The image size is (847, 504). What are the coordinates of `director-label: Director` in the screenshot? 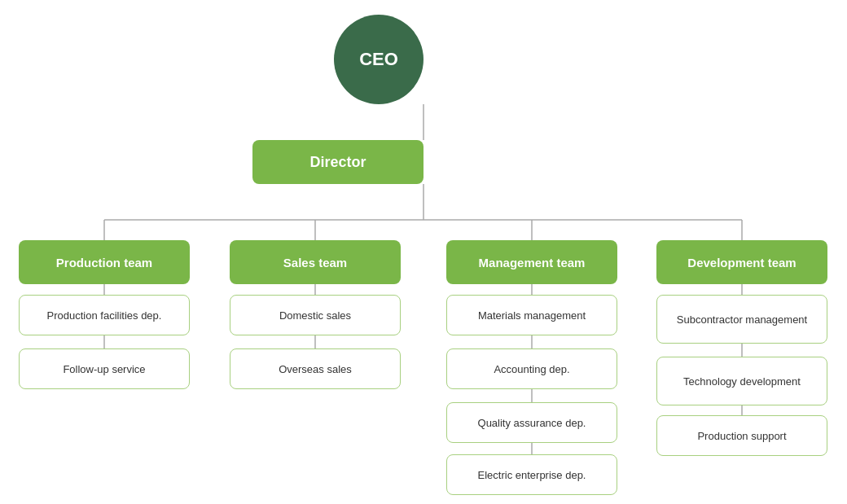 It's located at (337, 163).